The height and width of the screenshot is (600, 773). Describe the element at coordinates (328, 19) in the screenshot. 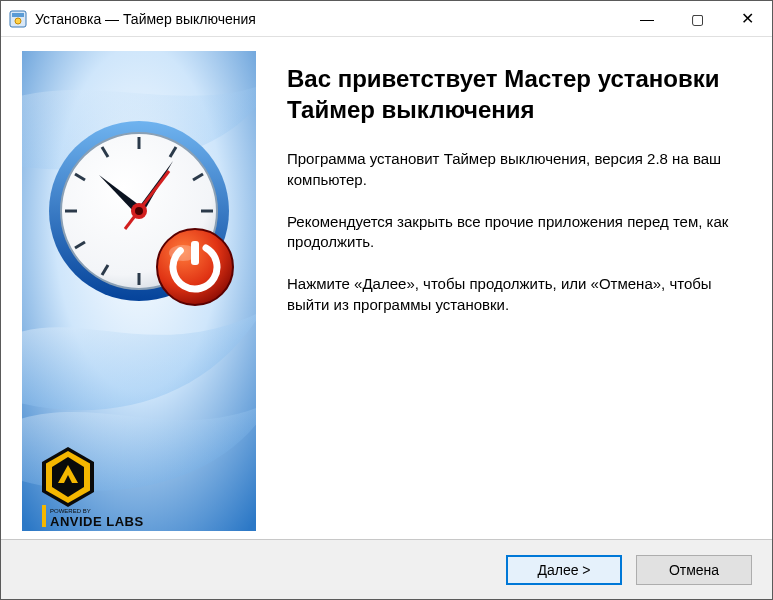

I see `window-title: Установка — Таймер выключения` at that location.